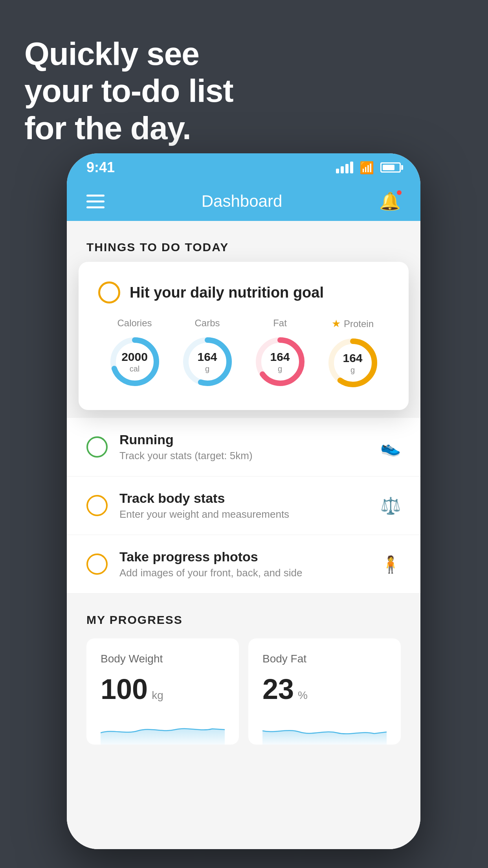 The width and height of the screenshot is (488, 868). I want to click on battery-icon, so click(391, 167).